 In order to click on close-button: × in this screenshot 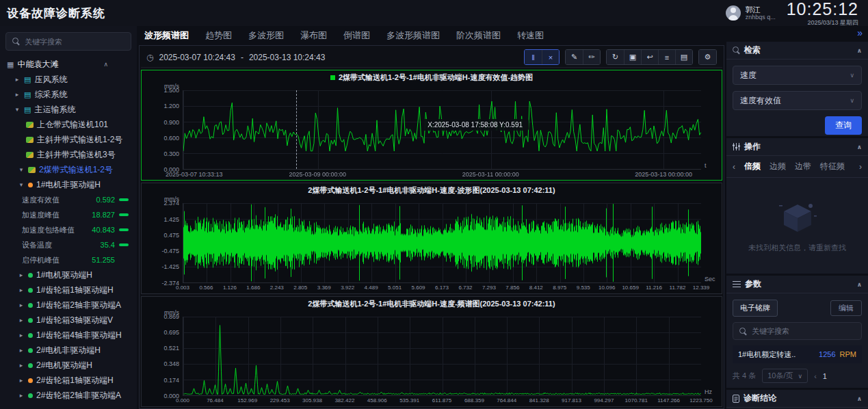, I will do `click(550, 57)`.